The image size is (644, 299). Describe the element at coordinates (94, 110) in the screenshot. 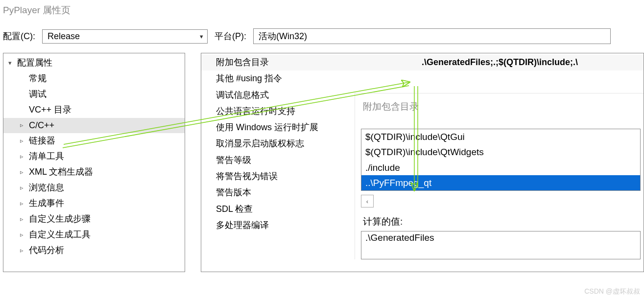

I see `tree-item: VC++ 目录` at that location.